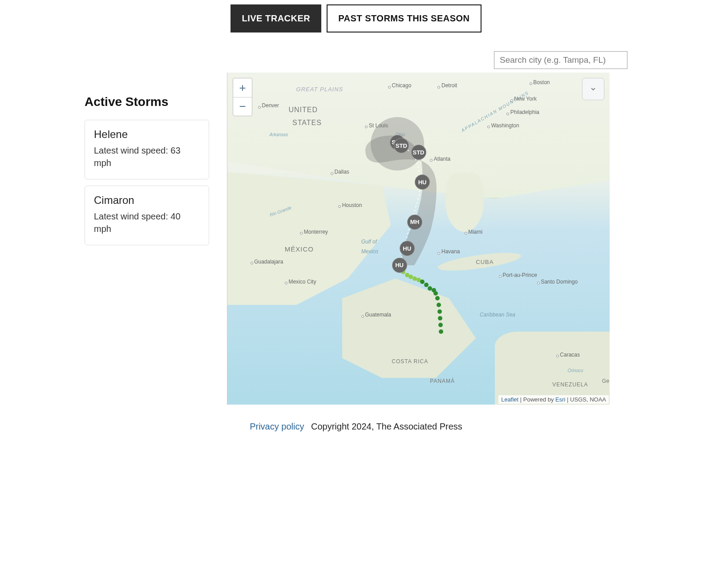 The image size is (712, 588). Describe the element at coordinates (352, 205) in the screenshot. I see `city-label: Houston` at that location.